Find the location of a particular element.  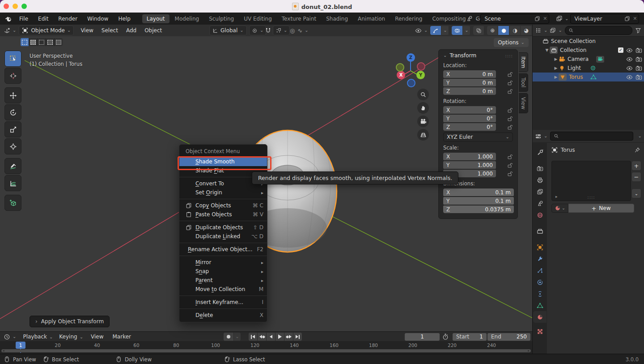

rotation-z-field: Z0° is located at coordinates (470, 127).